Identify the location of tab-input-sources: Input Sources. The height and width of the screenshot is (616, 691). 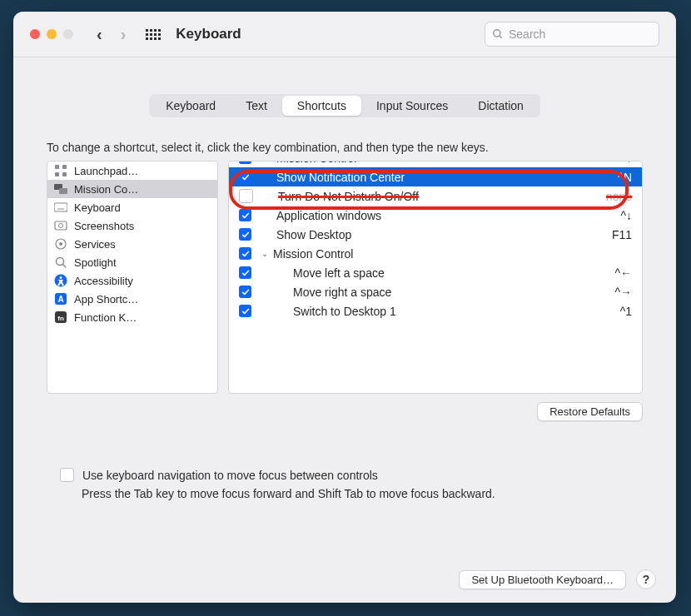
(412, 106).